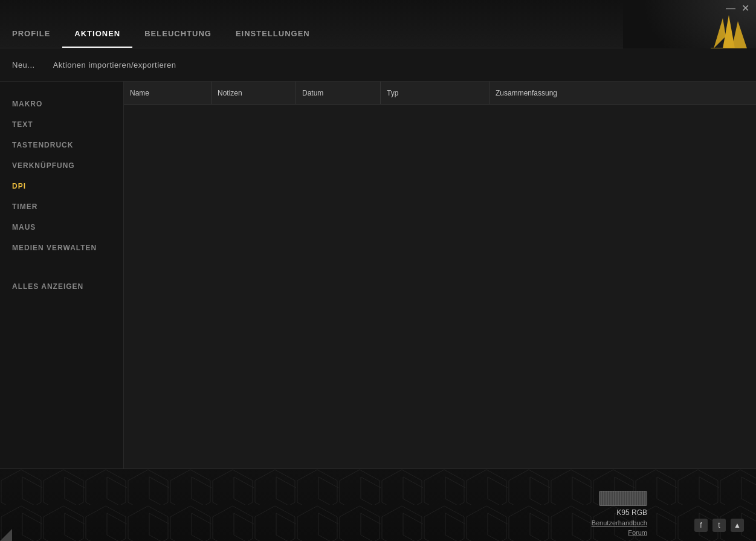 This screenshot has width=756, height=541. Describe the element at coordinates (168, 93) in the screenshot. I see `col-header-name: Name` at that location.